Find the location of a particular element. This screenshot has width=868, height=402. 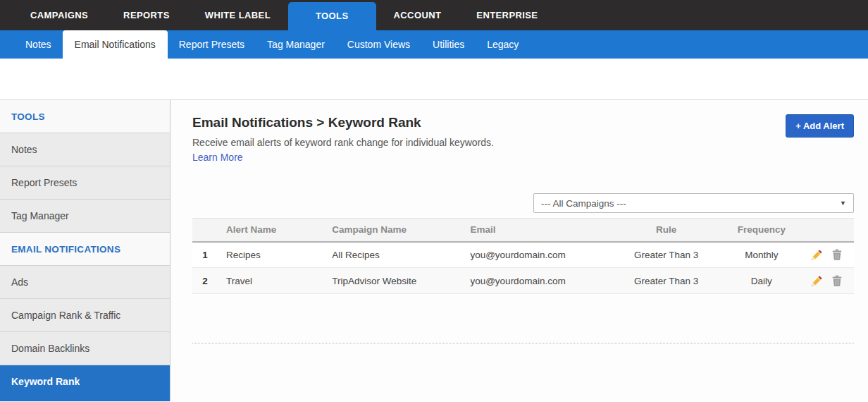

sub-nav-report-presets: Report Presets is located at coordinates (211, 44).